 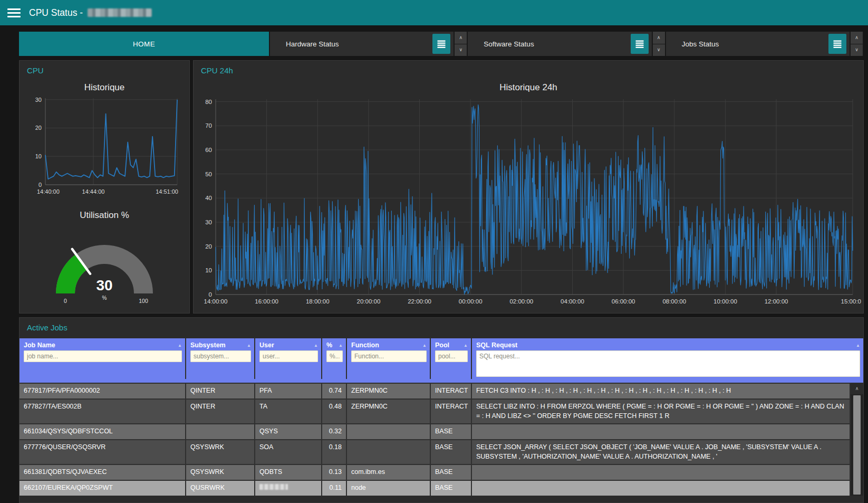 I want to click on col-header-top-pct: %▲, so click(x=334, y=345).